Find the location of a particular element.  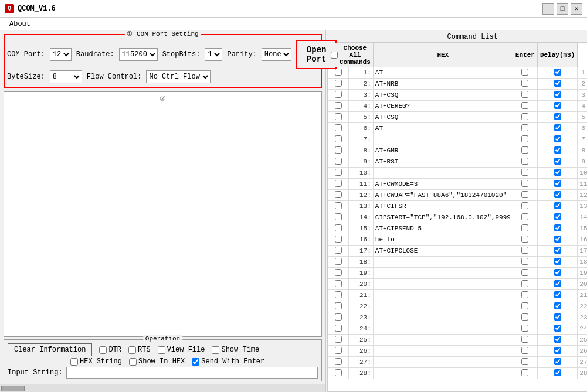

dtr-label: DTR is located at coordinates (110, 350).